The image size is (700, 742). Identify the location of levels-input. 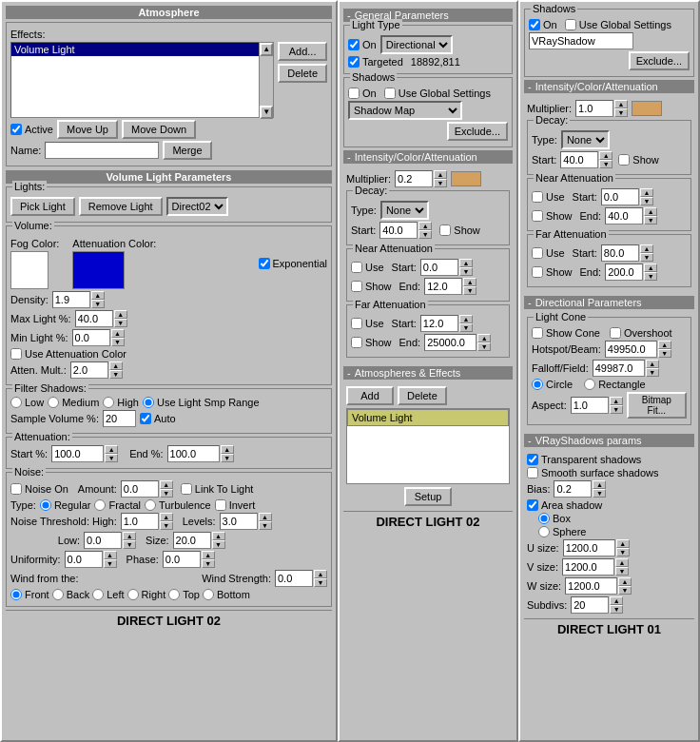
(239, 521).